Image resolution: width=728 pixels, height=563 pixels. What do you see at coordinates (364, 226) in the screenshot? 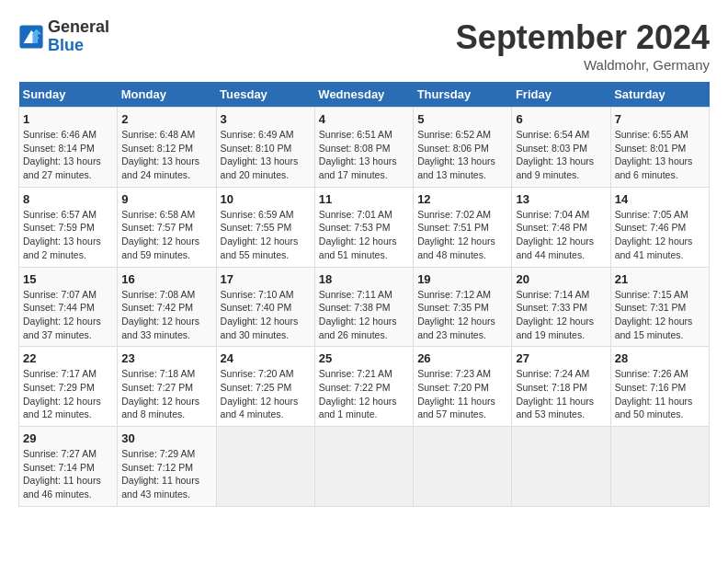
I see `day-cell: 11Sunrise: 7:01 AMSunset: 7:53 PMDayligh…` at bounding box center [364, 226].